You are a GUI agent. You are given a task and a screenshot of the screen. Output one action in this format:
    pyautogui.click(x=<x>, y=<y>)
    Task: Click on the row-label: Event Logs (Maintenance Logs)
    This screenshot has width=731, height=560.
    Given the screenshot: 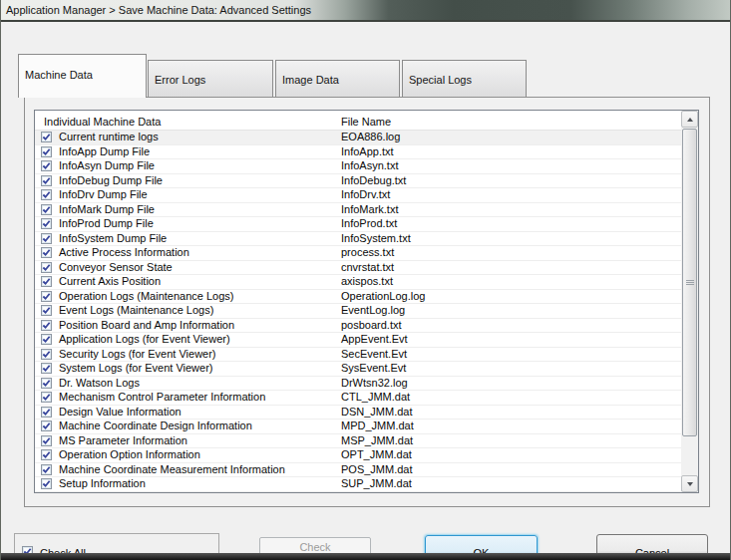 What is the action you would take?
    pyautogui.click(x=136, y=311)
    